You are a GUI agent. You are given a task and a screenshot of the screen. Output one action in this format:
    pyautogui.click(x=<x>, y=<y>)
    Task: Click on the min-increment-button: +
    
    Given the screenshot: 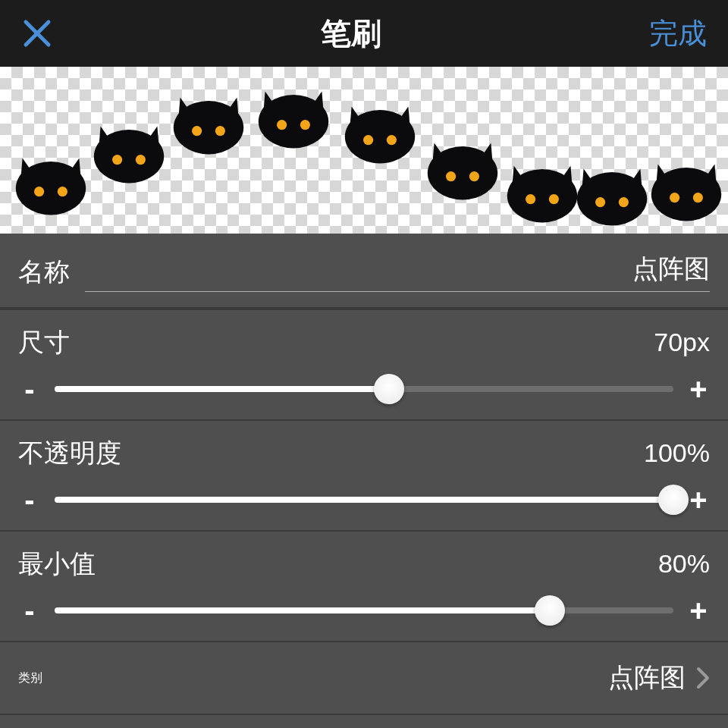 What is the action you would take?
    pyautogui.click(x=698, y=610)
    